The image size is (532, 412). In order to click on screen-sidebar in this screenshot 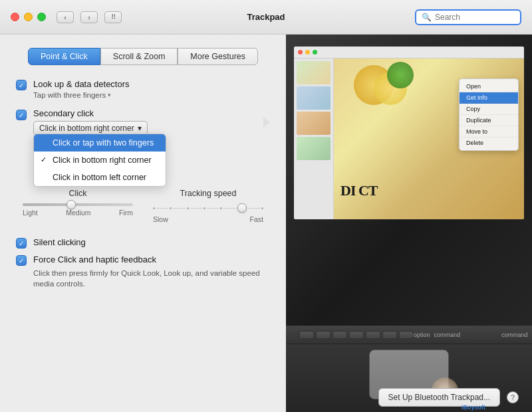, I will do `click(314, 139)`.